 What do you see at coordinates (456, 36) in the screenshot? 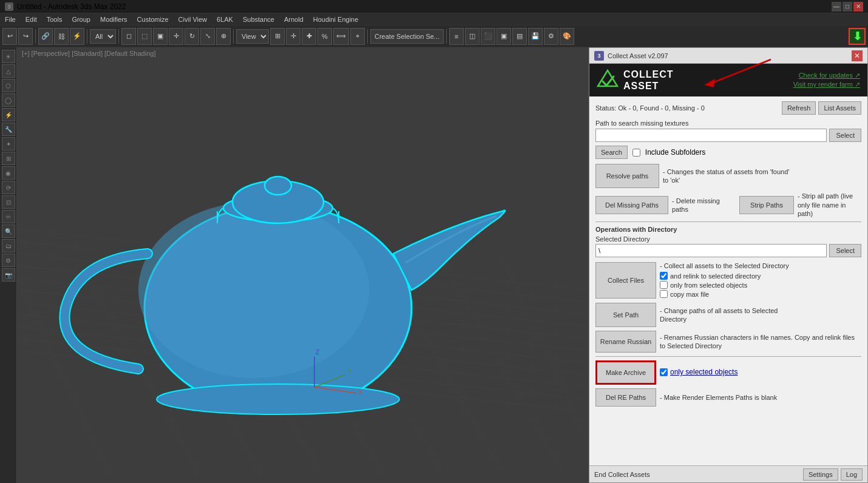
I see `layer-btn: ≡` at bounding box center [456, 36].